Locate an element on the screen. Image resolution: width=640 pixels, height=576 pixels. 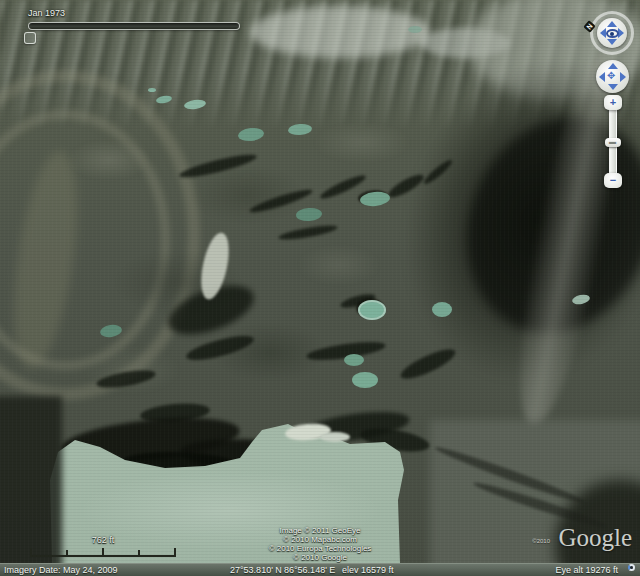
attribution-line: © 2010 Google is located at coordinates (320, 558).